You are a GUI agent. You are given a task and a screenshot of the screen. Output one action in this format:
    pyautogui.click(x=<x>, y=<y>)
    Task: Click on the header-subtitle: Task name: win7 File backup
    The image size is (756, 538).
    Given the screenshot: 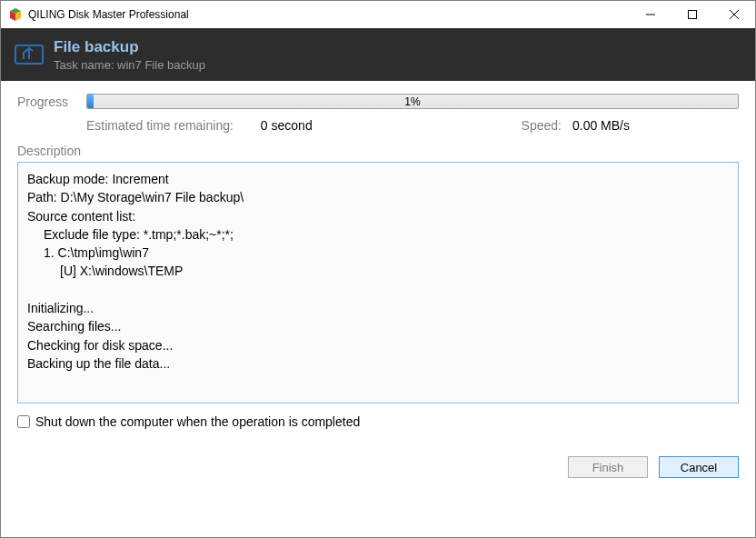 What is the action you would take?
    pyautogui.click(x=129, y=65)
    